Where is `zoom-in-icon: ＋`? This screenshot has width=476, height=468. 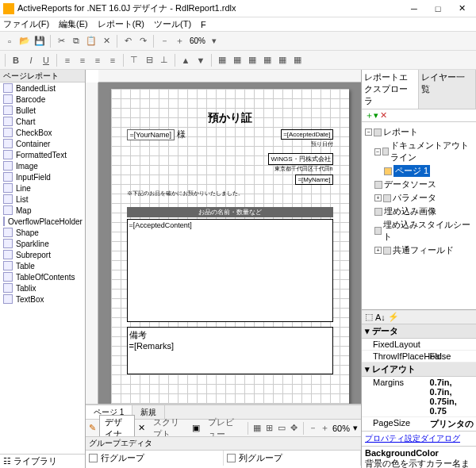 zoom-in-icon: ＋ is located at coordinates (179, 41).